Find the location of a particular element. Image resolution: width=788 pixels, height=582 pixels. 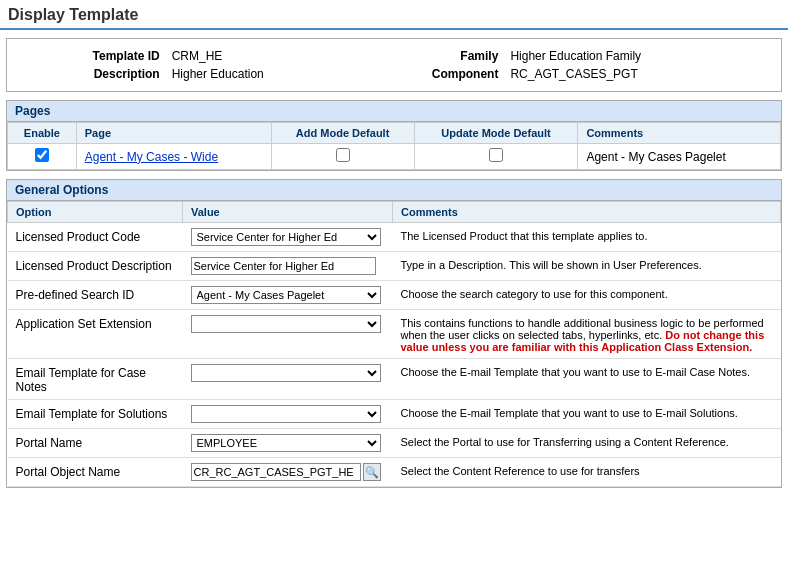

row-page-name: Agent - My Cases - Wide is located at coordinates (174, 157).